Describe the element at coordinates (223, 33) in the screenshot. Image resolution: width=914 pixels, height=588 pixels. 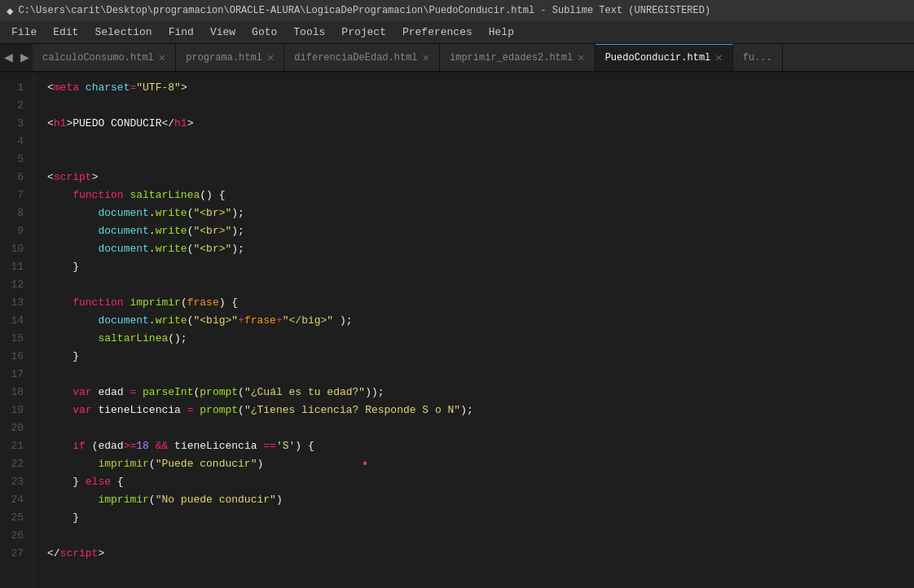
I see `menu-view: View` at that location.